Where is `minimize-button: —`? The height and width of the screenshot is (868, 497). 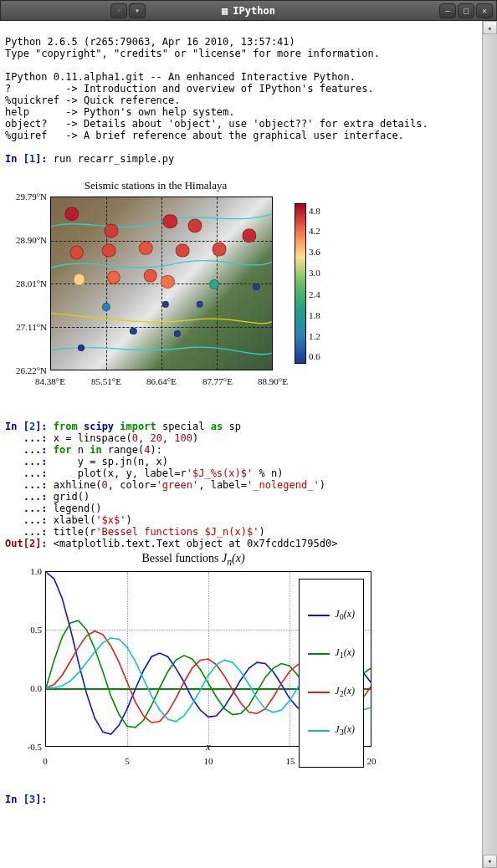 minimize-button: — is located at coordinates (448, 11).